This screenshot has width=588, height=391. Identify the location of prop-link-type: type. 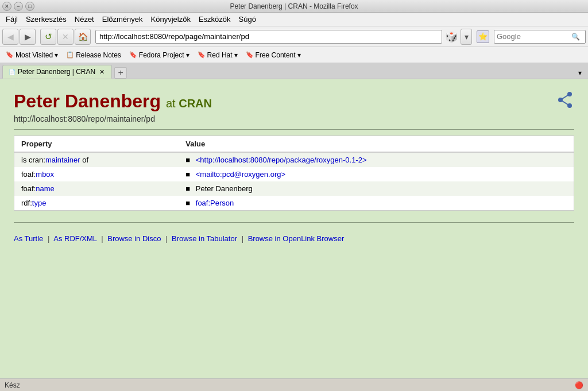
(39, 203).